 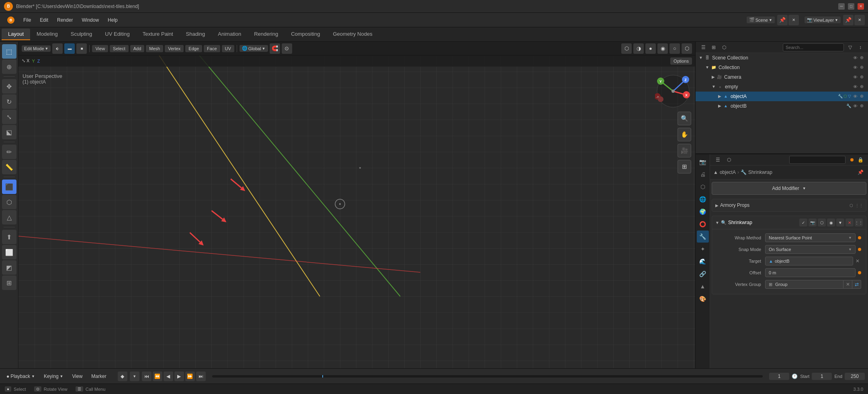 What do you see at coordinates (779, 376) in the screenshot?
I see `current-frame-display: 1` at bounding box center [779, 376].